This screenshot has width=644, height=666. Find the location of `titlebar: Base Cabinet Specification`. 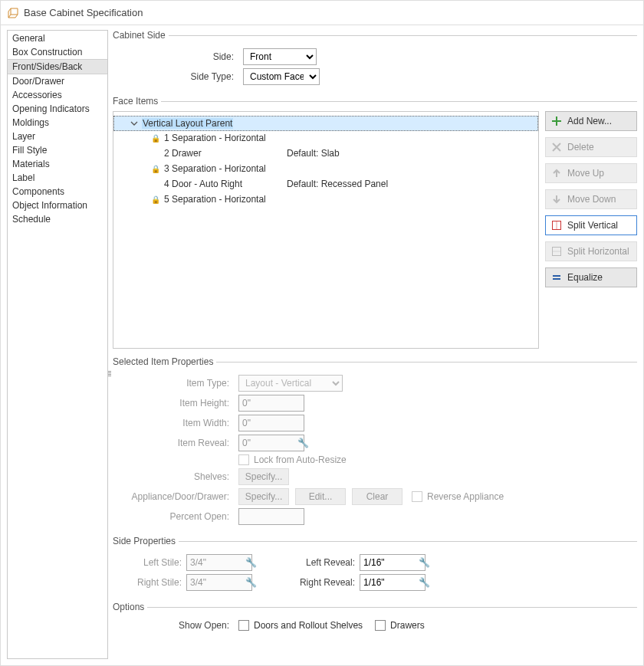

titlebar: Base Cabinet Specification is located at coordinates (322, 13).